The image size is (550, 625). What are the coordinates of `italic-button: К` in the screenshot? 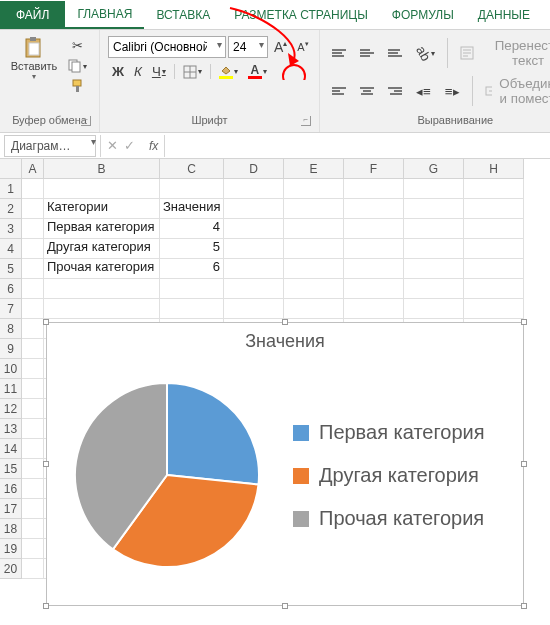 It's located at (138, 72).